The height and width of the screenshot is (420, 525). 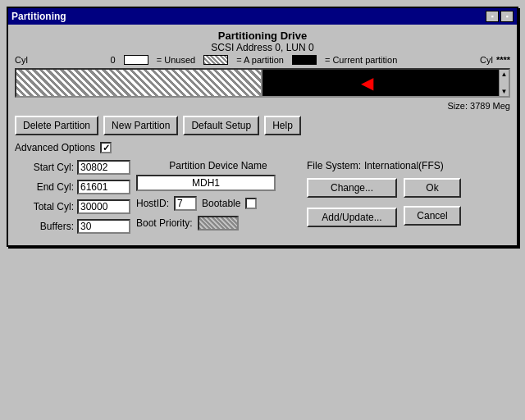 What do you see at coordinates (260, 60) in the screenshot?
I see `a-partition-label: = A partition` at bounding box center [260, 60].